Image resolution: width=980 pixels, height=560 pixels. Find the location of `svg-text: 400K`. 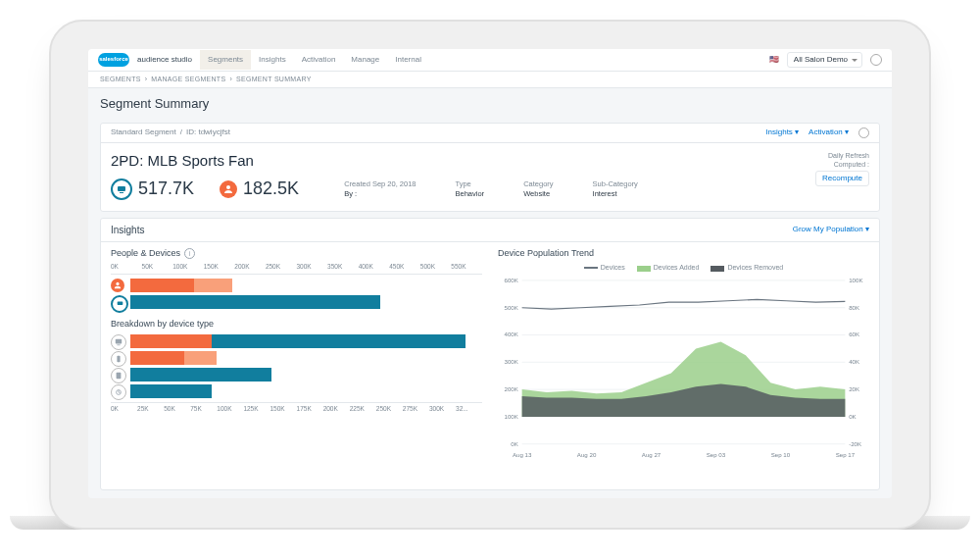

svg-text: 400K is located at coordinates (512, 333).